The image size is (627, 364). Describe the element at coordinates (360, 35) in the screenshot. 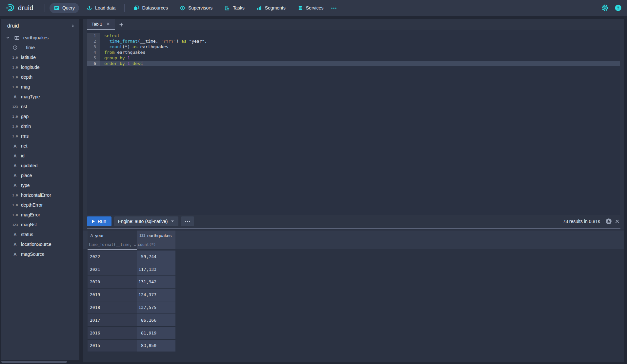

I see `code-text: select` at that location.